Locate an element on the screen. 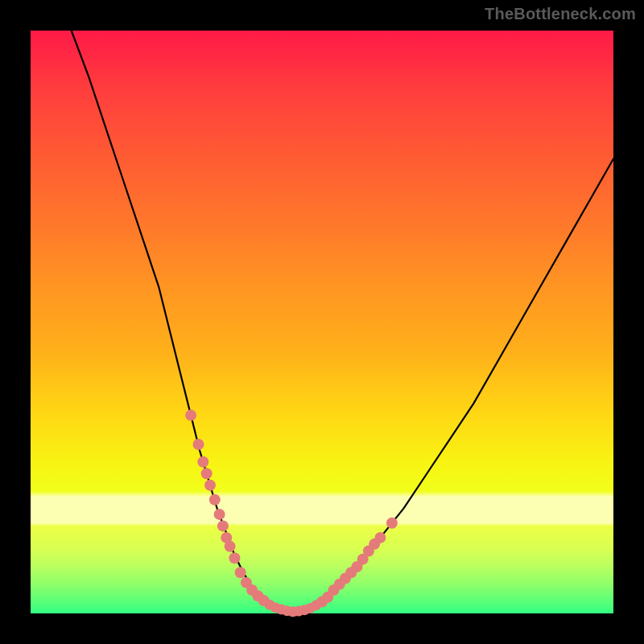 This screenshot has height=644, width=644. watermark-text: TheBottleneck.com is located at coordinates (560, 14).